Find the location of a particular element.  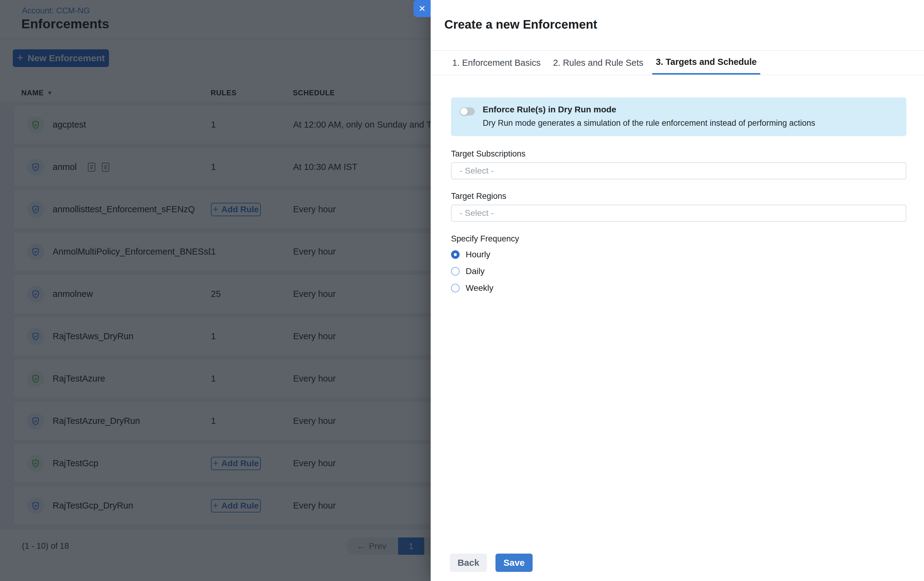

radio-label: Daily is located at coordinates (475, 271).